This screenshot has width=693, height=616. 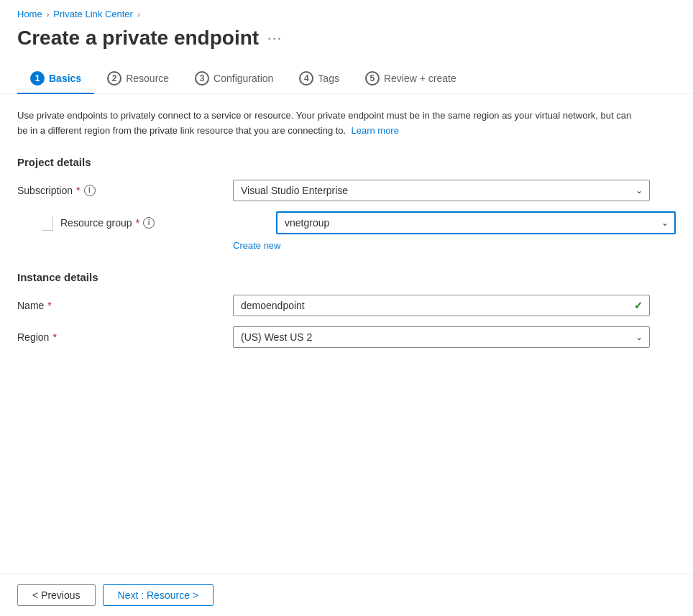 What do you see at coordinates (90, 190) in the screenshot?
I see `subscription-info-icon: i` at bounding box center [90, 190].